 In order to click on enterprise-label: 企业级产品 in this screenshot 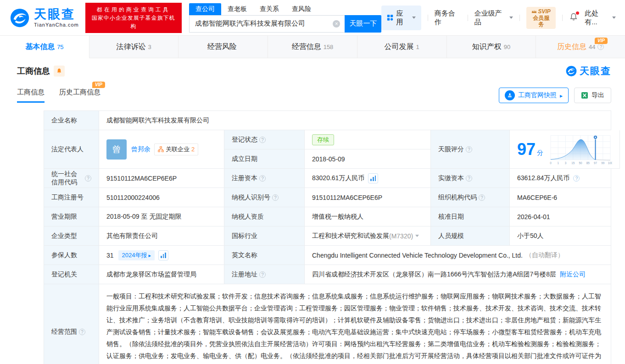, I will do `click(491, 18)`.